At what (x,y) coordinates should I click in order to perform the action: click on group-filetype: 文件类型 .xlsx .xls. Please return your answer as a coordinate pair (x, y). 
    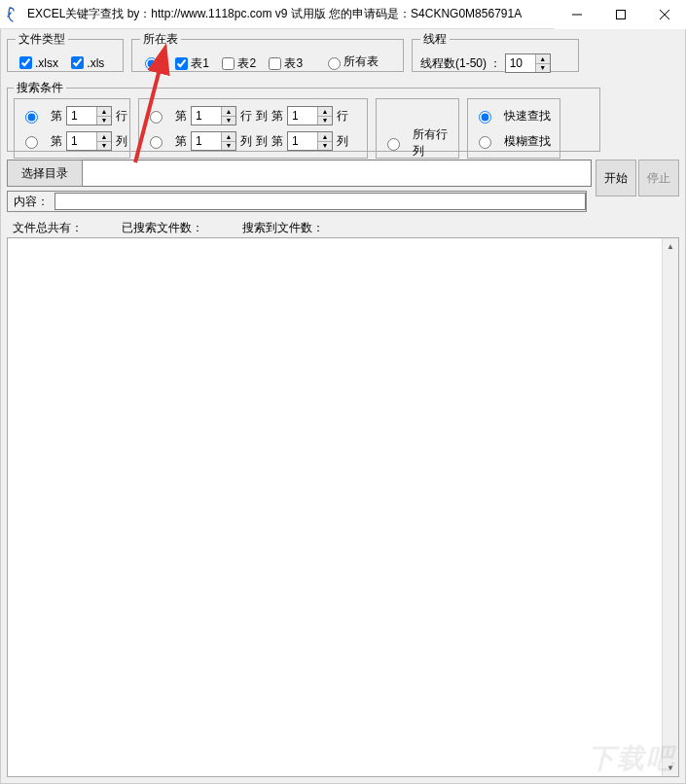
    Looking at the image, I should click on (65, 52).